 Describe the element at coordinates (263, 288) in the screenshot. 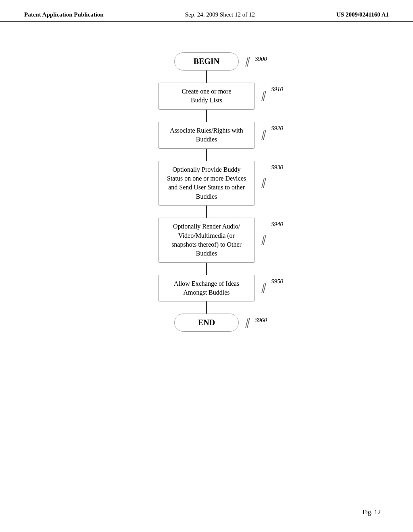

I see `step-mark-s950` at that location.